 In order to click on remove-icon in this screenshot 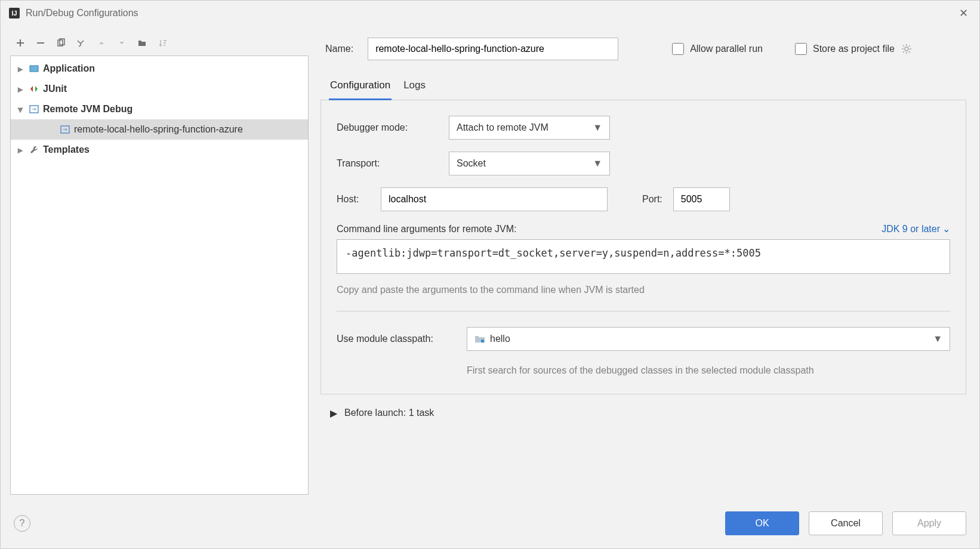, I will do `click(41, 43)`.